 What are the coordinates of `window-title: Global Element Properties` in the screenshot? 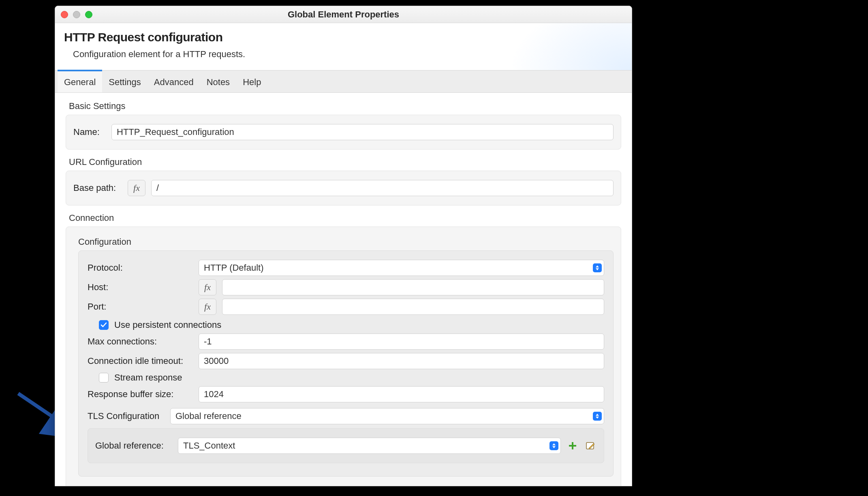 It's located at (344, 15).